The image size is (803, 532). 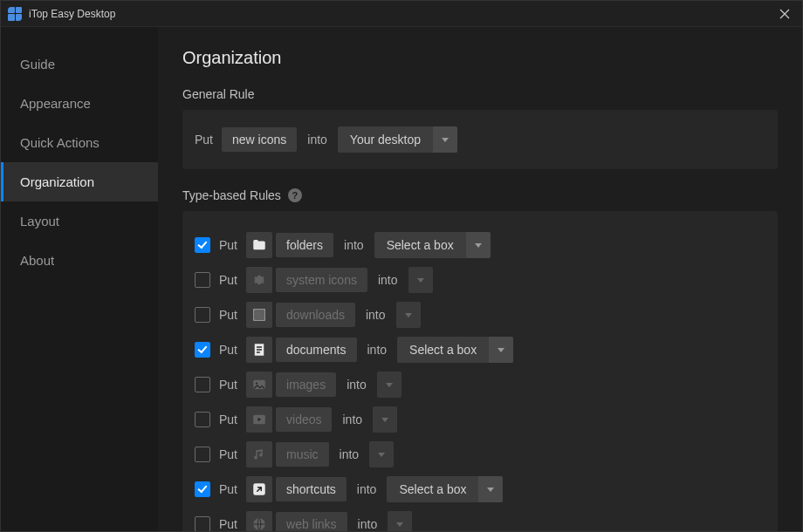 I want to click on new-icons-pill: new icons, so click(x=259, y=140).